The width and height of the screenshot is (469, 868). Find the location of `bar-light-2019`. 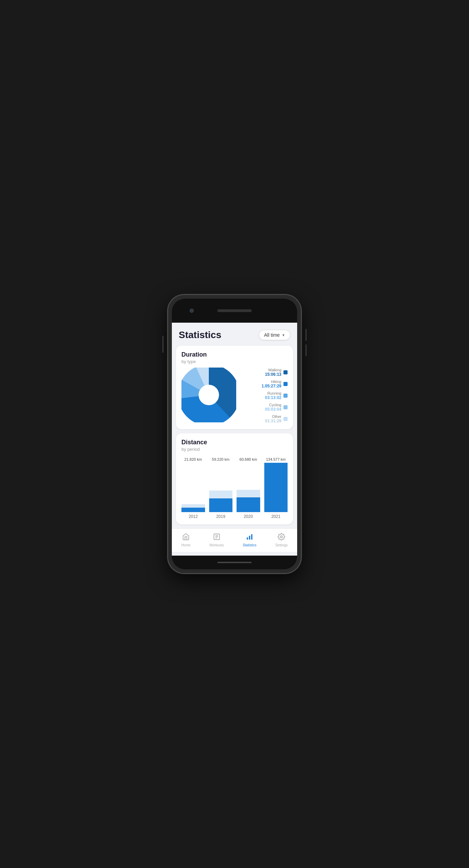

bar-light-2019 is located at coordinates (221, 495).